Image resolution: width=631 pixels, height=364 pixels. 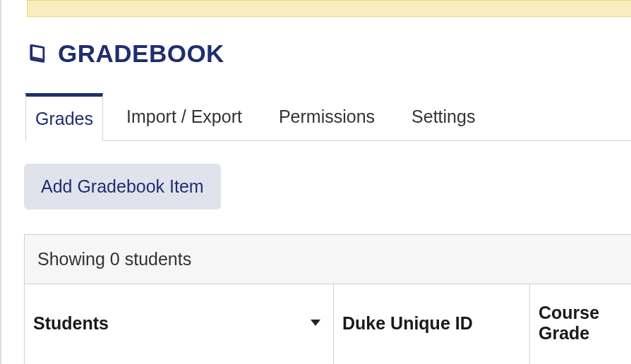 What do you see at coordinates (327, 117) in the screenshot?
I see `tab-label: Permissions` at bounding box center [327, 117].